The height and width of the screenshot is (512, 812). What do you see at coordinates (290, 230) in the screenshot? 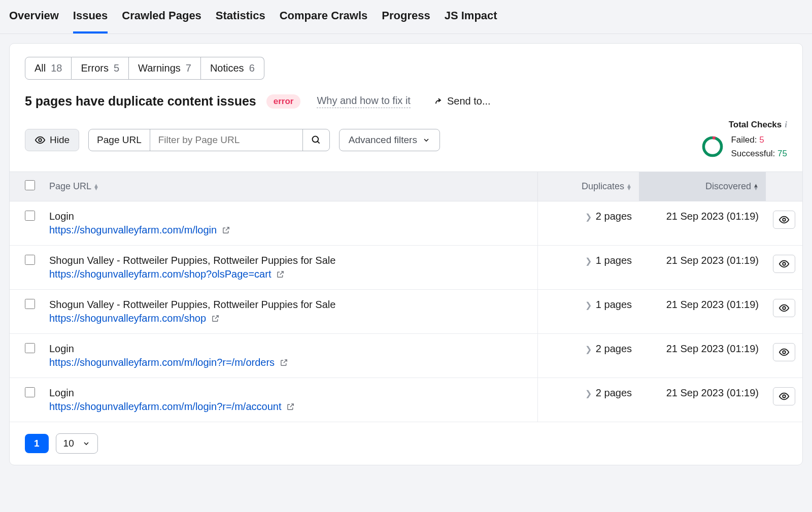
I see `row-page-url: https://shogunvalleyfarm.com/m/login` at bounding box center [290, 230].